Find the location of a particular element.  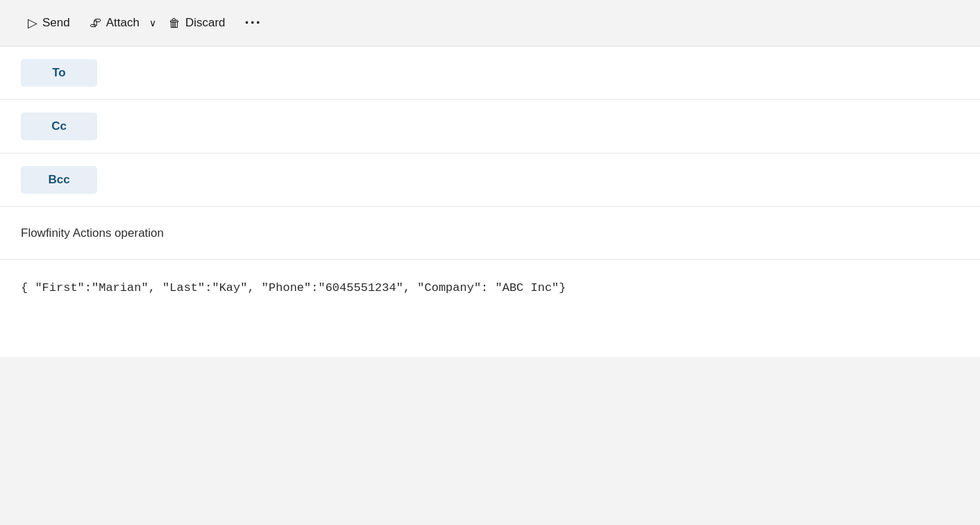

attach-icon is located at coordinates (96, 24).